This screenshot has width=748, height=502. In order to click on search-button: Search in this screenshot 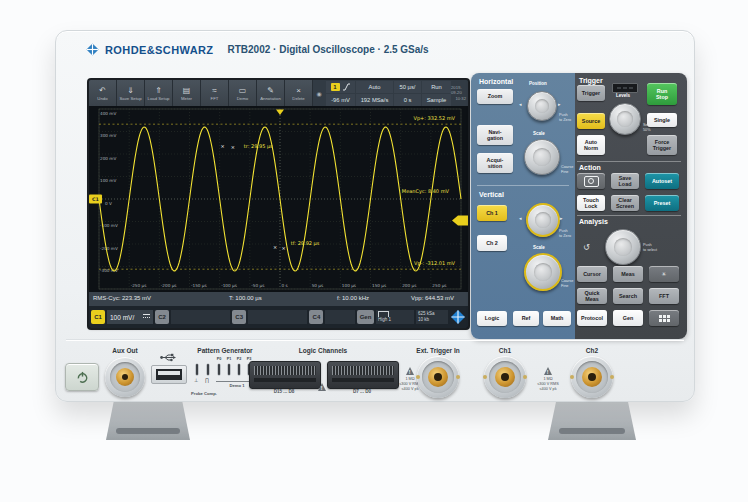, I will do `click(628, 296)`.